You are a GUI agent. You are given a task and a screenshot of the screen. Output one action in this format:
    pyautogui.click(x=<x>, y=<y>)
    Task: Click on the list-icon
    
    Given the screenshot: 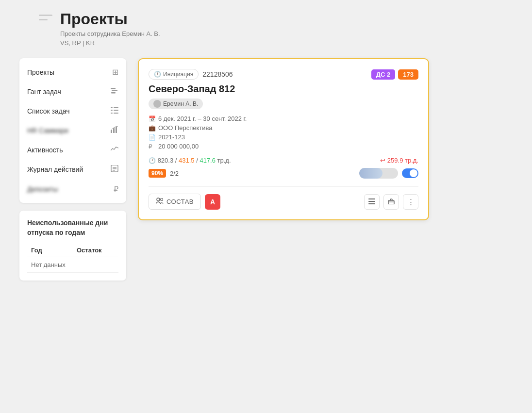 What is the action you would take?
    pyautogui.click(x=372, y=202)
    